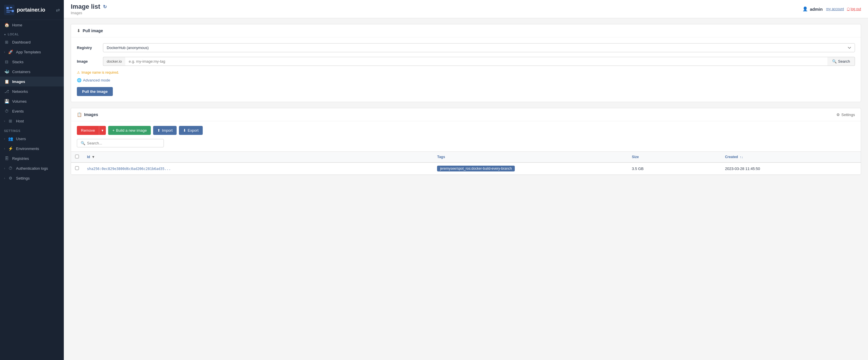  I want to click on image-control: docker.io 🔍 Search, so click(479, 61).